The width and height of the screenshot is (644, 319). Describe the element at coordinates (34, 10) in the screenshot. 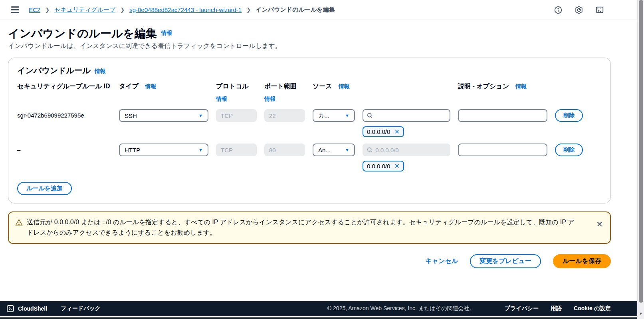

I see `breadcrumb-ec2: EC2` at that location.